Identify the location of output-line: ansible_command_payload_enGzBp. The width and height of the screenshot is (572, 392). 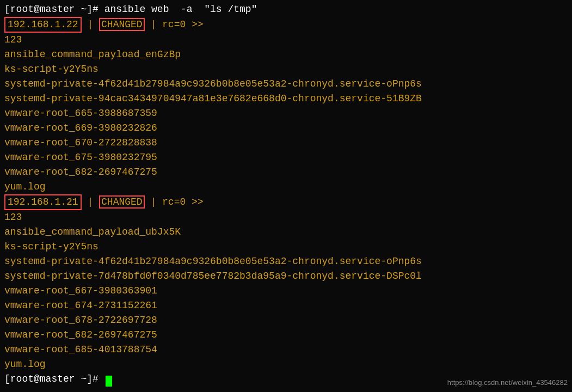
(286, 54).